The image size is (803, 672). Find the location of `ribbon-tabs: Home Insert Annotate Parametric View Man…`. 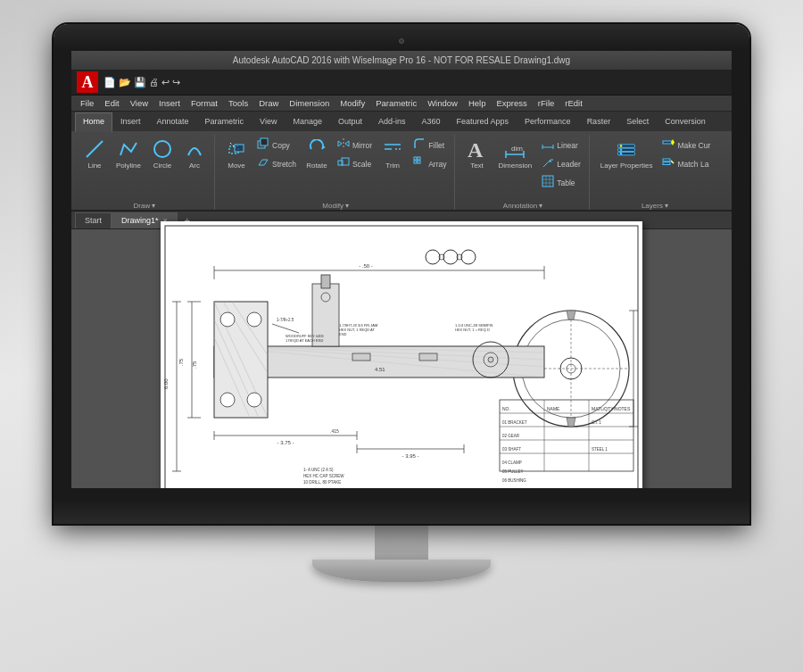

ribbon-tabs: Home Insert Annotate Parametric View Man… is located at coordinates (402, 121).